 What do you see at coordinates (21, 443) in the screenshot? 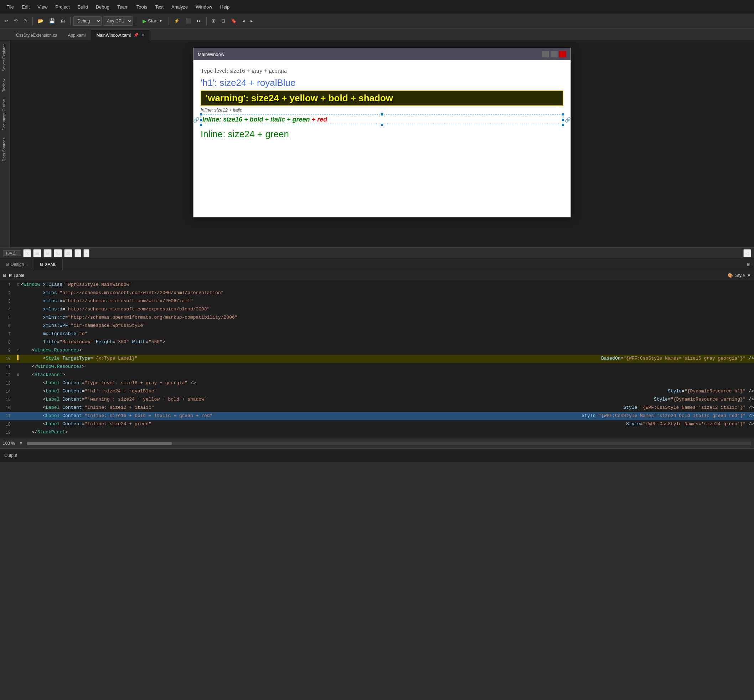
I see `zoom-dropdown-button: ▼` at bounding box center [21, 443].